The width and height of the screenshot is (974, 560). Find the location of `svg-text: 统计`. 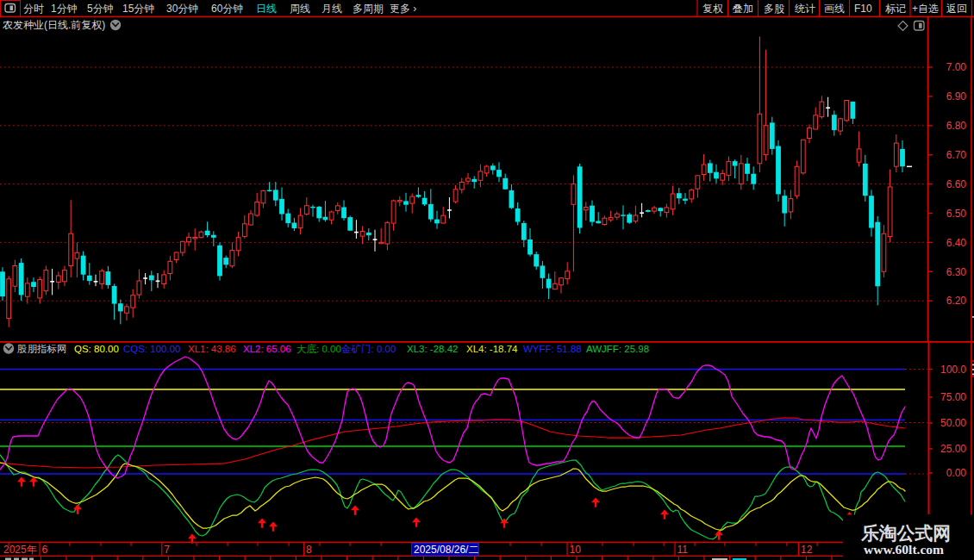

svg-text: 统计 is located at coordinates (805, 9).